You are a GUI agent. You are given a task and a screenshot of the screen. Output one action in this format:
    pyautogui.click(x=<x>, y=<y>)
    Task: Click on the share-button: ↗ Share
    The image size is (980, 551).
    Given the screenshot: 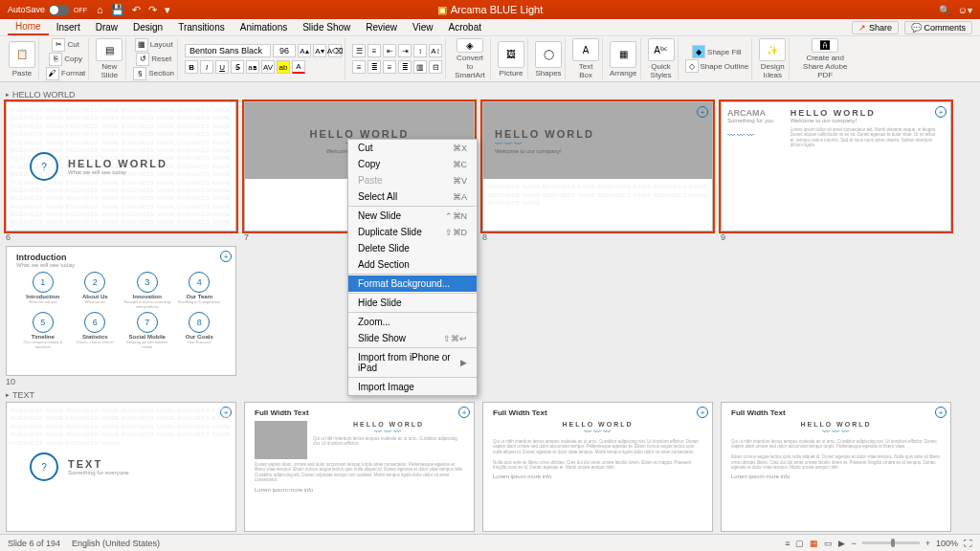 What is the action you would take?
    pyautogui.click(x=875, y=28)
    